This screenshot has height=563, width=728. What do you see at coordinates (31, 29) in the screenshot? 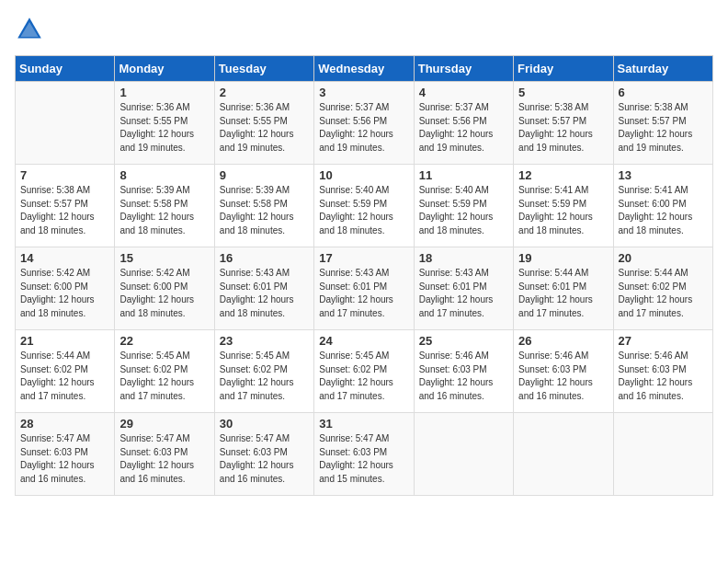
I see `logo` at bounding box center [31, 29].